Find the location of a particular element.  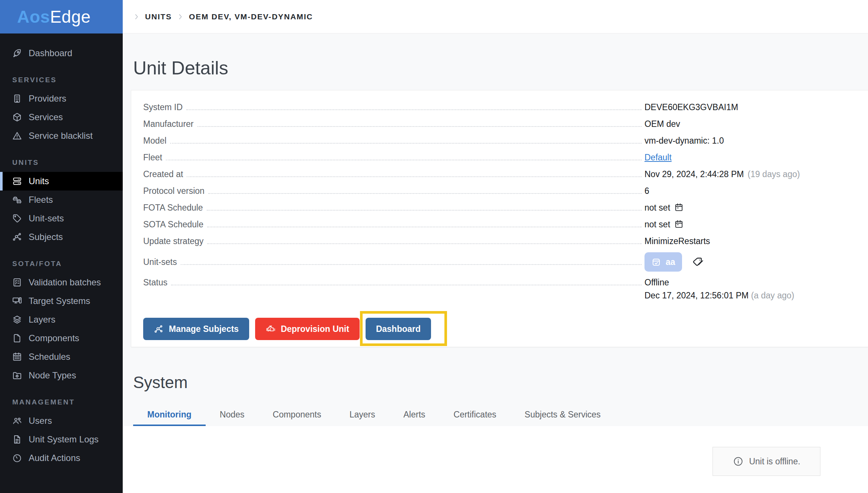

sidebar-item-label: Audit Actions is located at coordinates (54, 458).